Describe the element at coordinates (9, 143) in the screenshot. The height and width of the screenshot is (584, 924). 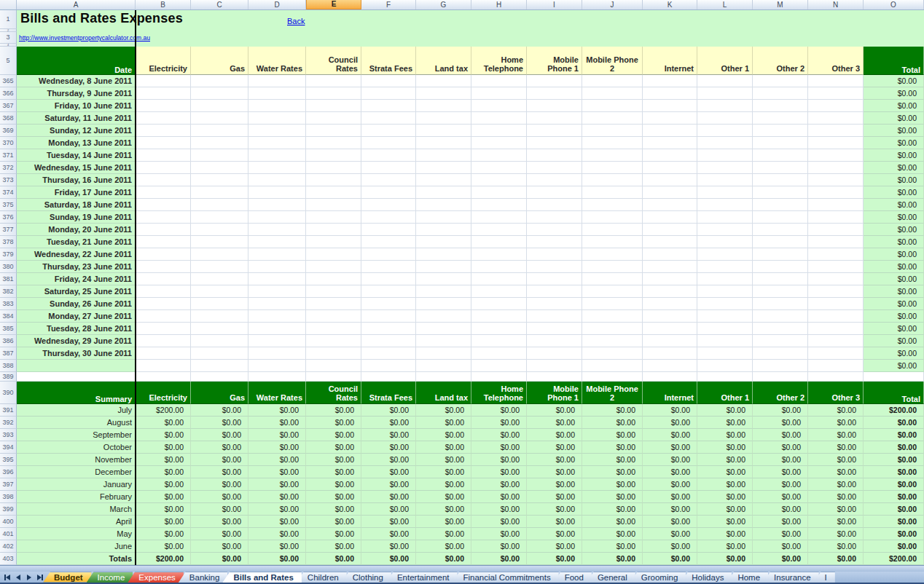
I see `row-header-370: 370` at that location.